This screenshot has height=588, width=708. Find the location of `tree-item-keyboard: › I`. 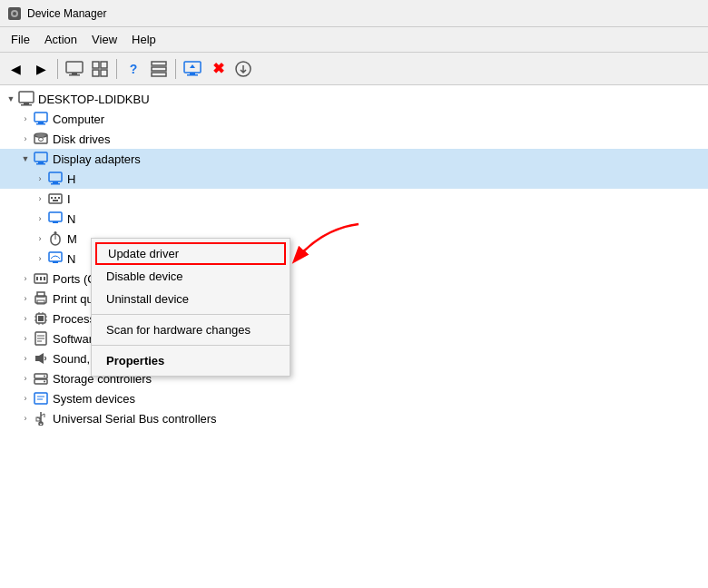

tree-item-keyboard: › I is located at coordinates (354, 199).